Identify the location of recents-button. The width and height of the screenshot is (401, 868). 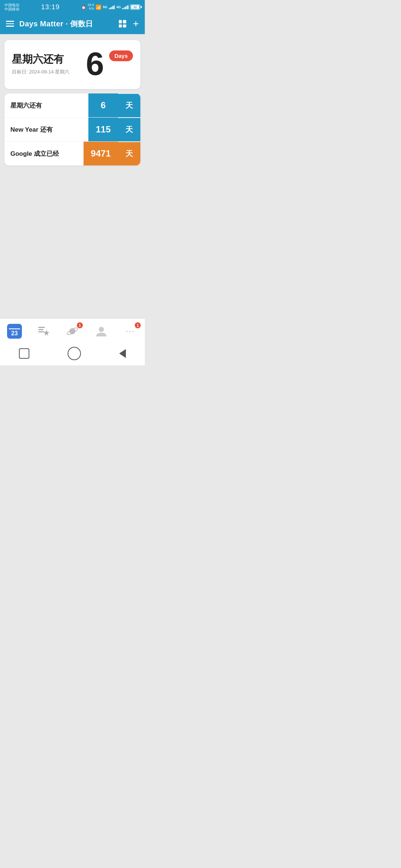
(24, 354).